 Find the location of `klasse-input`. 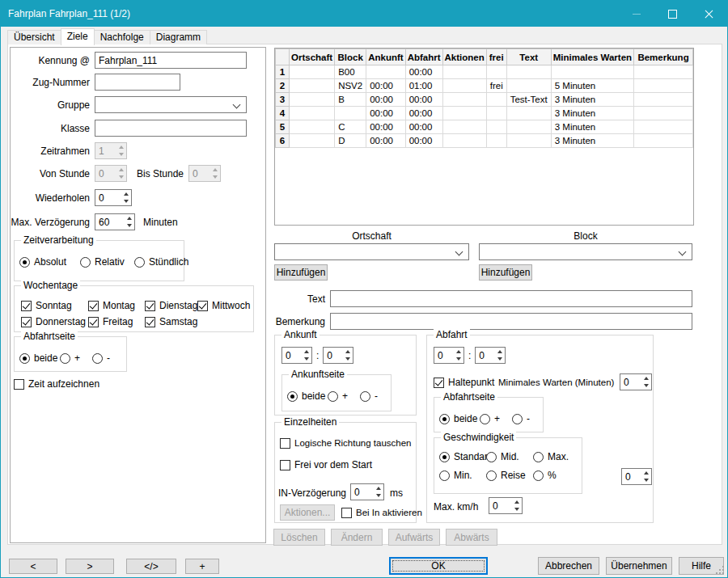

klasse-input is located at coordinates (171, 128).